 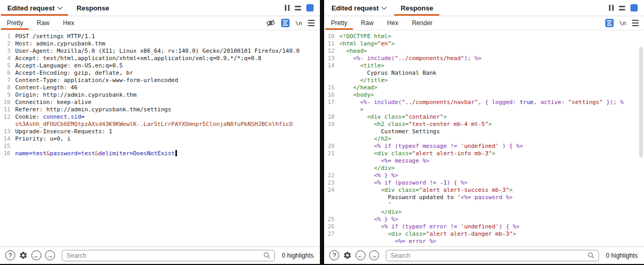 What do you see at coordinates (641, 102) in the screenshot?
I see `scrollbar-thumb` at bounding box center [641, 102].